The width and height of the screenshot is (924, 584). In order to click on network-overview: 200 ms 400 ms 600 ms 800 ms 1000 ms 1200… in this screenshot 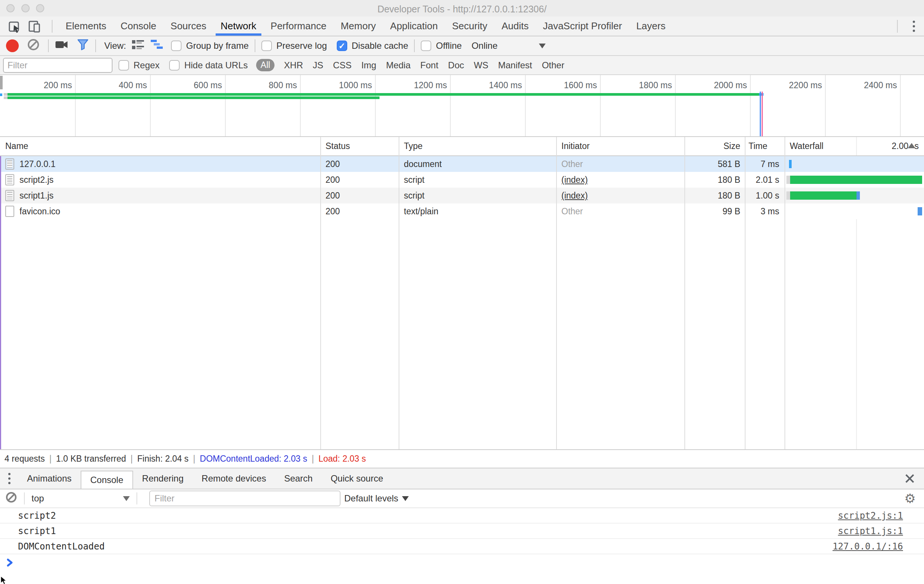, I will do `click(462, 106)`.